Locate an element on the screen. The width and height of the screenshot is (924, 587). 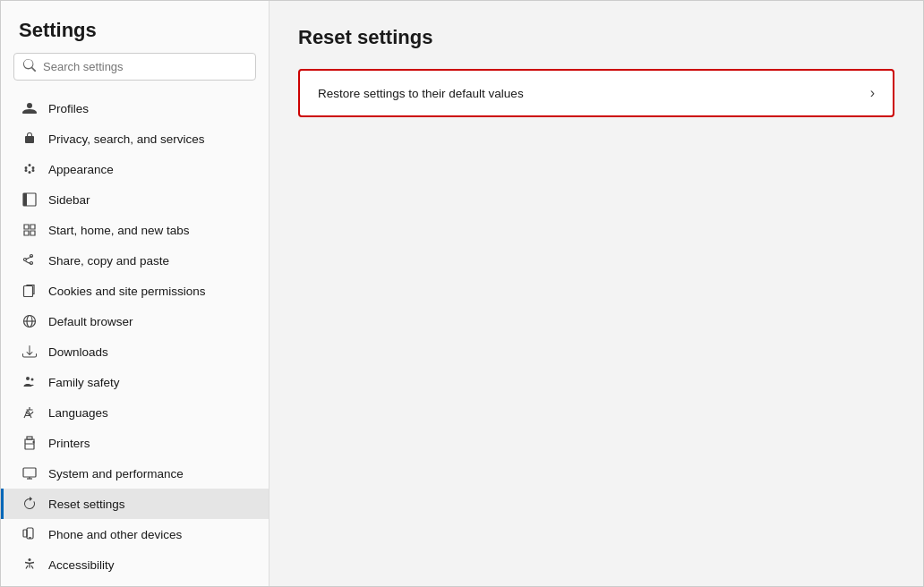
share-copy-icon is located at coordinates (30, 260).